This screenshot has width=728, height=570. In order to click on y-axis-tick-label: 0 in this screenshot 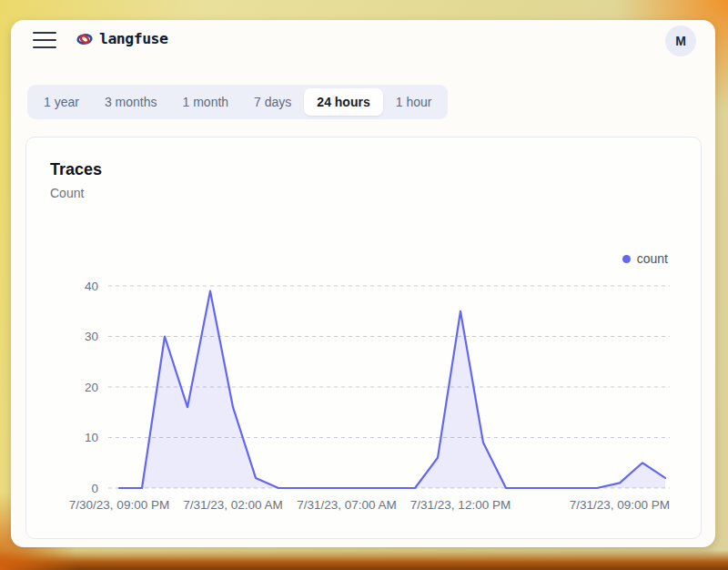, I will do `click(95, 488)`.